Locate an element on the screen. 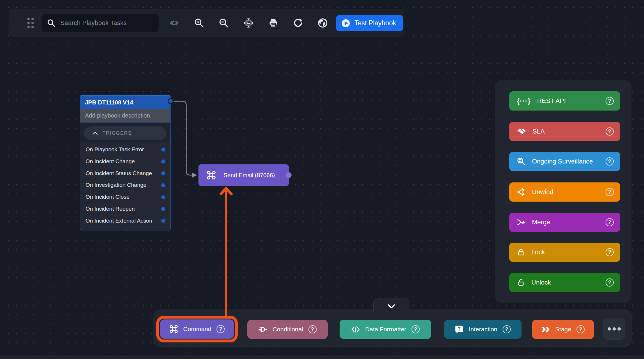 Image resolution: width=644 pixels, height=359 pixels. trigger-row: On Incident External Action is located at coordinates (125, 221).